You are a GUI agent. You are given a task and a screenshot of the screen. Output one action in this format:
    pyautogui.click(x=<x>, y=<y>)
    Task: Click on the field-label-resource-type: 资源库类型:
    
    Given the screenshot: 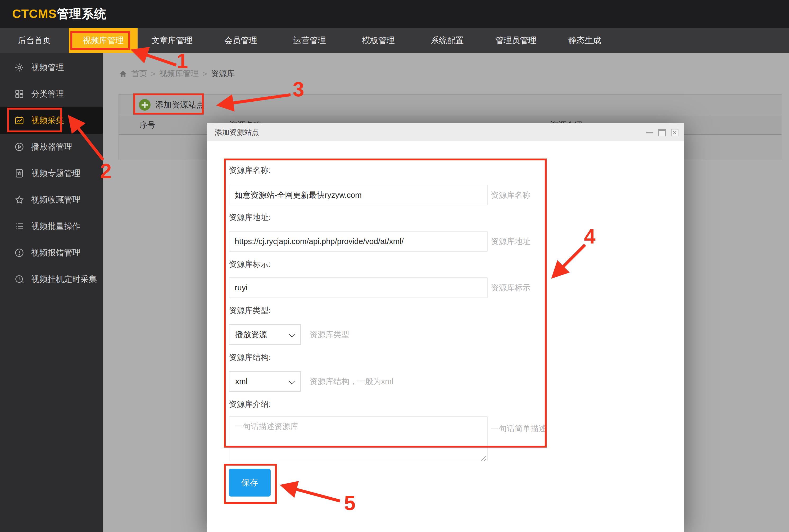 What is the action you would take?
    pyautogui.click(x=250, y=310)
    